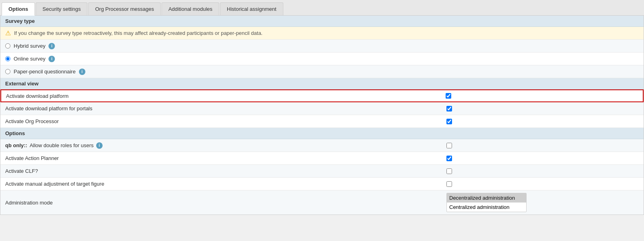 This screenshot has width=644, height=241. What do you see at coordinates (543, 158) in the screenshot?
I see `activate-action-planner-control` at bounding box center [543, 158].